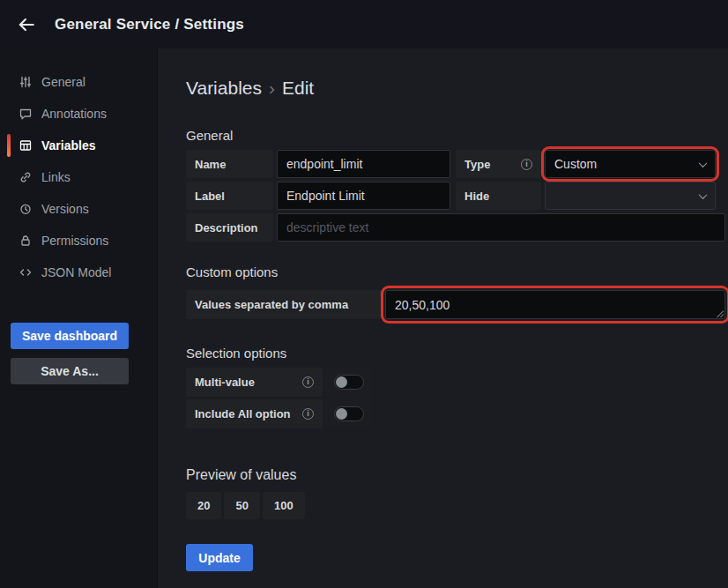 The image size is (728, 588). What do you see at coordinates (229, 196) in the screenshot?
I see `label-label: Label` at bounding box center [229, 196].